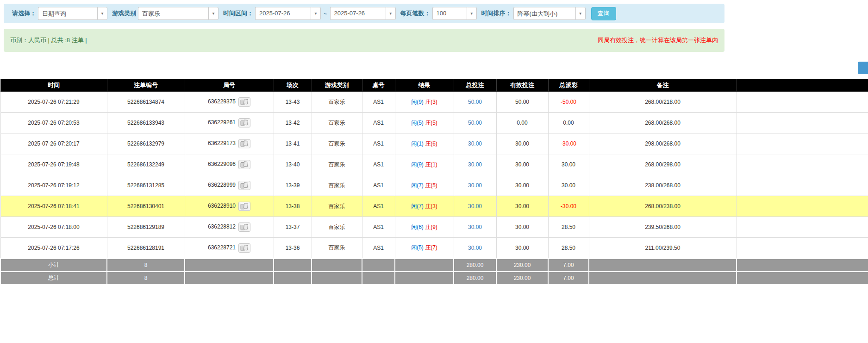 The image size is (868, 343). Describe the element at coordinates (316, 14) in the screenshot. I see `chevron-down-icon: ▼` at that location.